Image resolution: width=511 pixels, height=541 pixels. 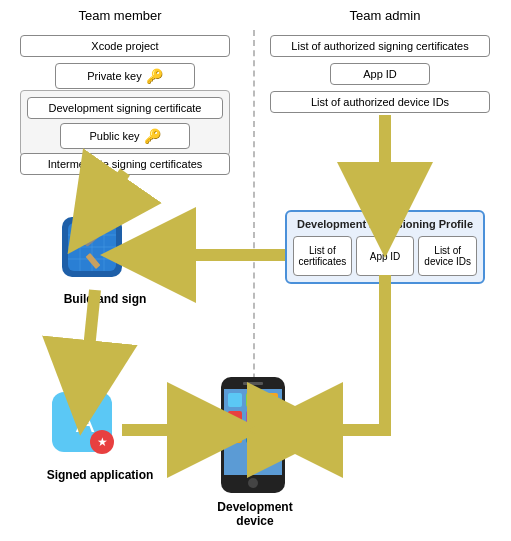 What do you see at coordinates (380, 102) in the screenshot?
I see `authorized-devices-box: List of authorized device IDs` at bounding box center [380, 102].